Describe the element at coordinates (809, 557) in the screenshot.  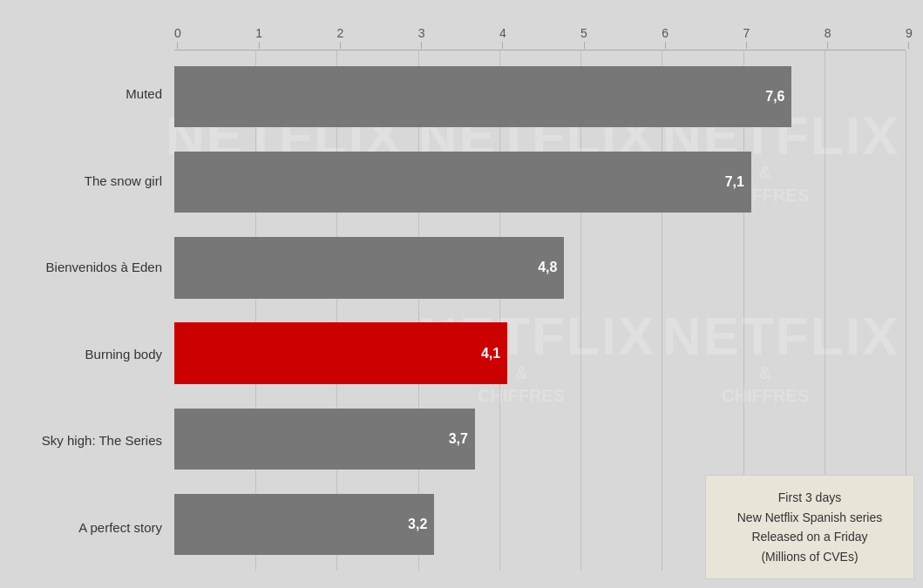
I see `legend-line4: (Millions of CVEs)` at that location.